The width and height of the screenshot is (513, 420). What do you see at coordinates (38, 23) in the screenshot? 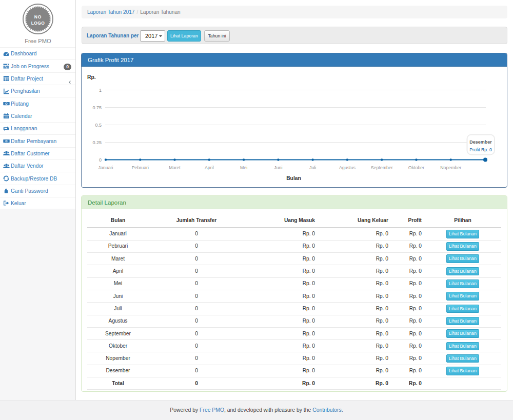
I see `svg-text: LOGO` at bounding box center [38, 23].